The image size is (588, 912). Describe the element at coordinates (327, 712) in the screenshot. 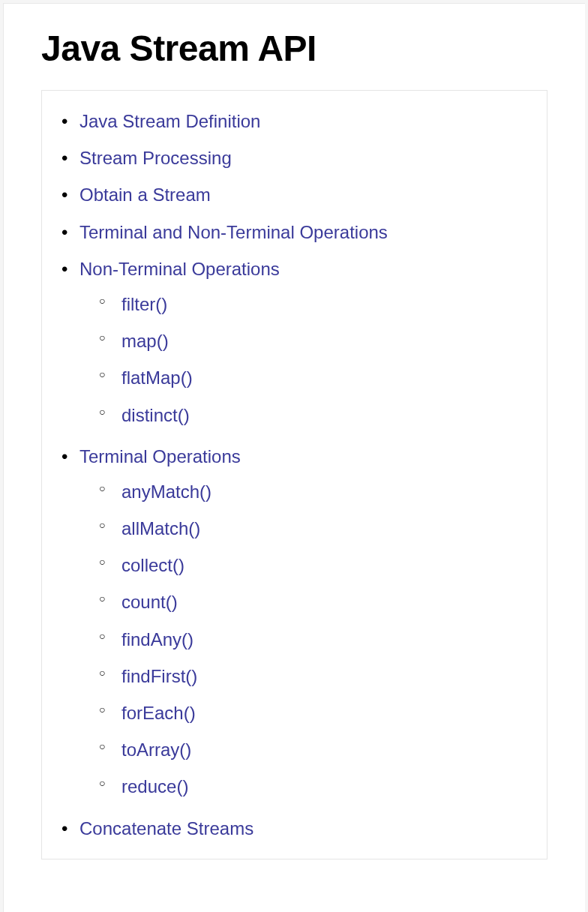

I see `toc-sub-item: forEach()` at that location.